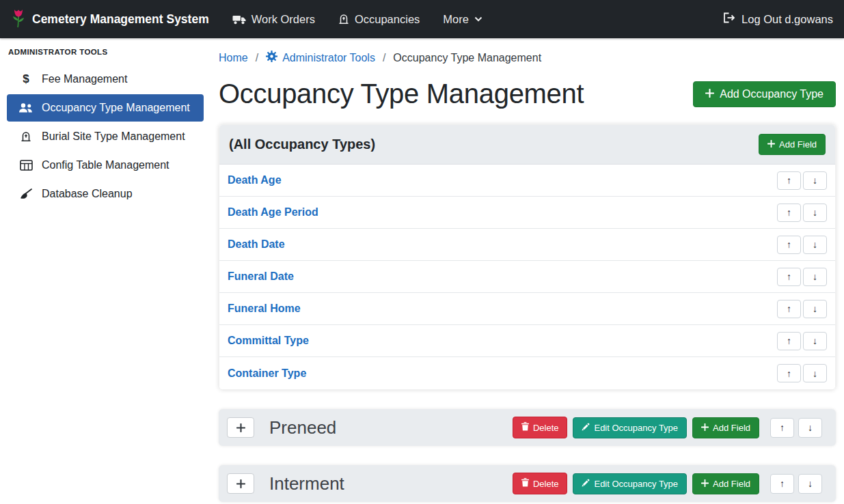  I want to click on sidebar-item-database-cleanup: Database Cleanup, so click(105, 194).